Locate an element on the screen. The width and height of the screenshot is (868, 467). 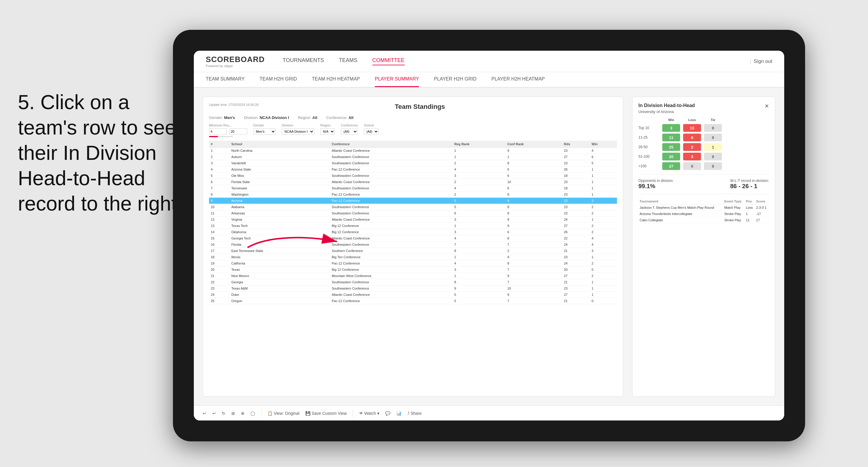
cell-reg-rank: 5 is located at coordinates (479, 201).